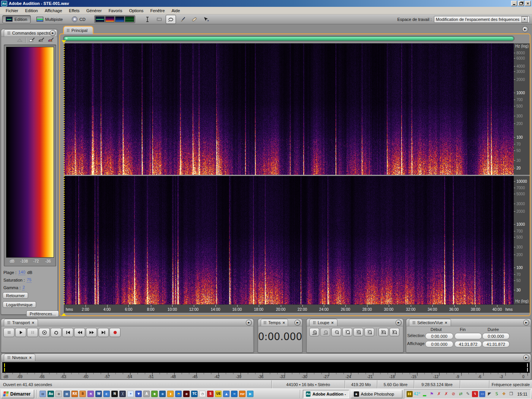 The height and width of the screenshot is (399, 532). Describe the element at coordinates (439, 344) in the screenshot. I see `affichage-debut-field: 0:00.000` at that location.